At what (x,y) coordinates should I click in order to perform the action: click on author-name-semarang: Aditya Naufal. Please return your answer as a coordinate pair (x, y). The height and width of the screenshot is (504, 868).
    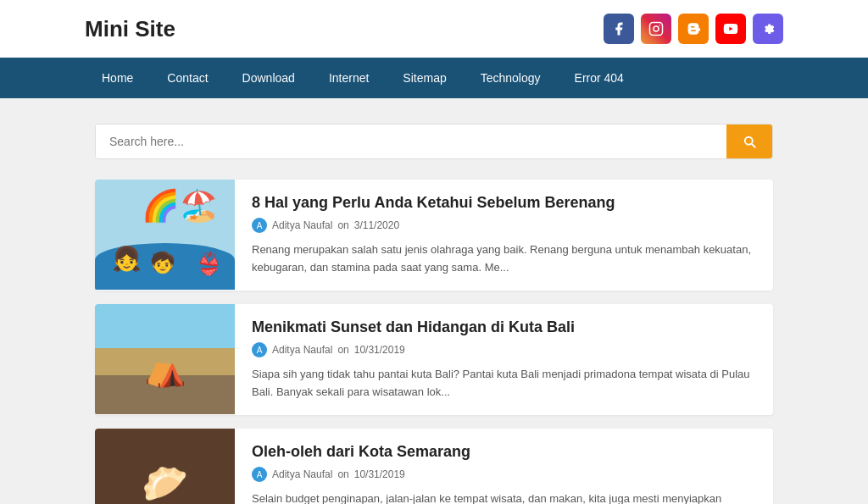
    Looking at the image, I should click on (302, 474).